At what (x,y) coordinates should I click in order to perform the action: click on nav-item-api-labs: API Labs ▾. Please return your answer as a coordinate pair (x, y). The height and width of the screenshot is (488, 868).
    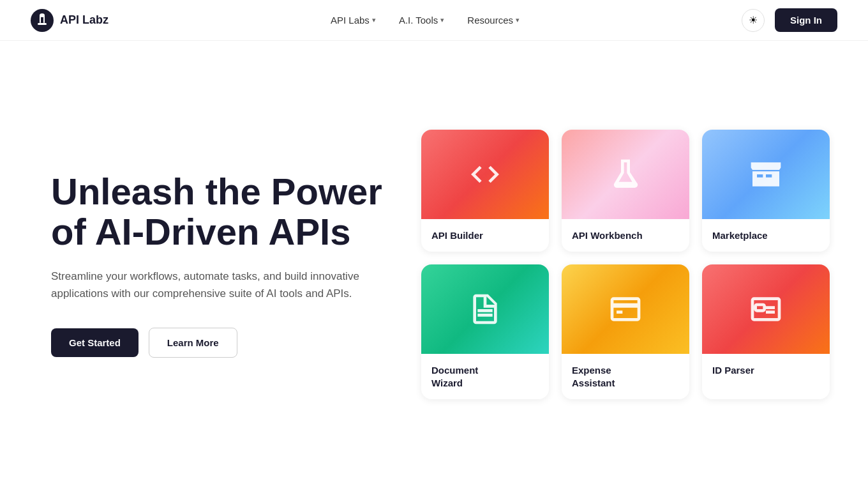
    Looking at the image, I should click on (354, 20).